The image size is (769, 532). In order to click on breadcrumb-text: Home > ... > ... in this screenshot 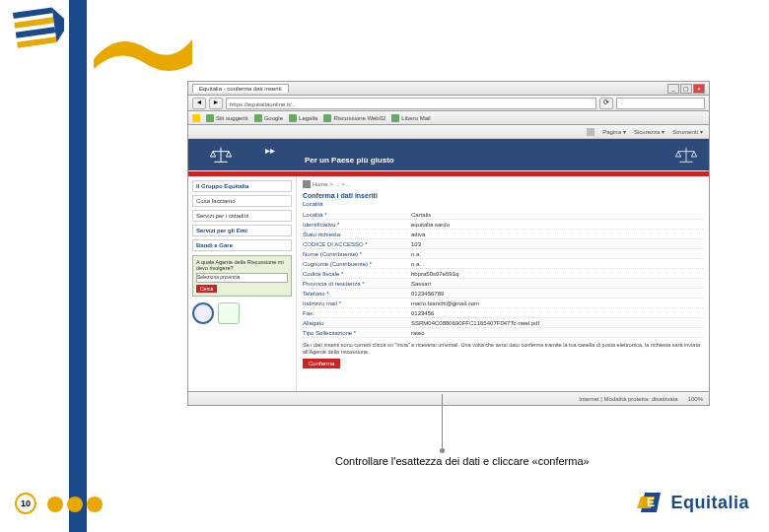, I will do `click(332, 184)`.